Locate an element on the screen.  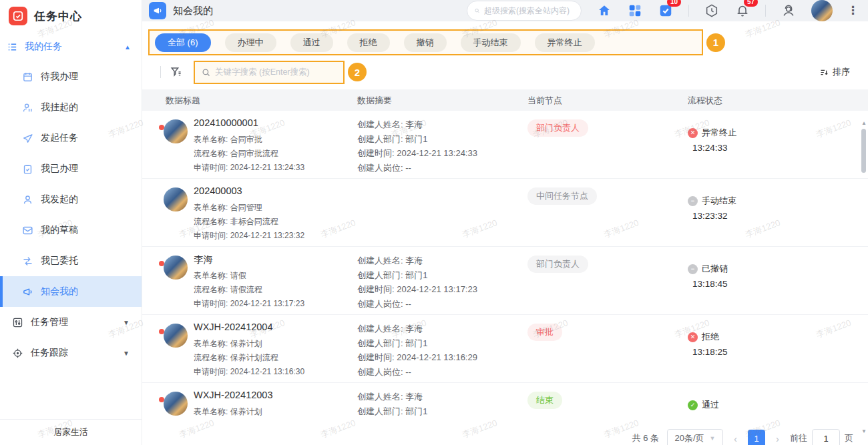
row-avatar is located at coordinates (176, 131).